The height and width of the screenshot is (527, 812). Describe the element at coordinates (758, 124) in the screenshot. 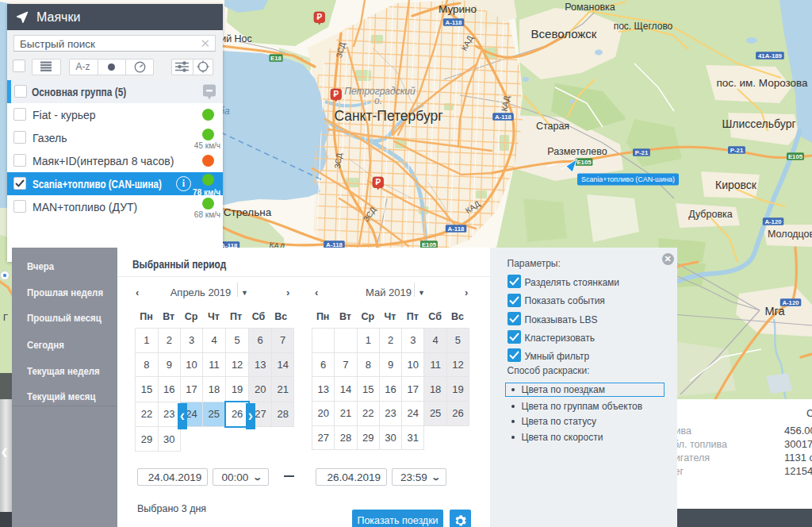

I see `svg-text: Шлиссельбург` at that location.